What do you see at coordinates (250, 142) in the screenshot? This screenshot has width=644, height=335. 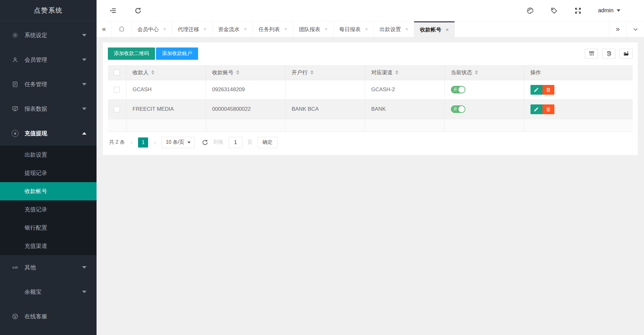 I see `goto-suffix: 页` at bounding box center [250, 142].